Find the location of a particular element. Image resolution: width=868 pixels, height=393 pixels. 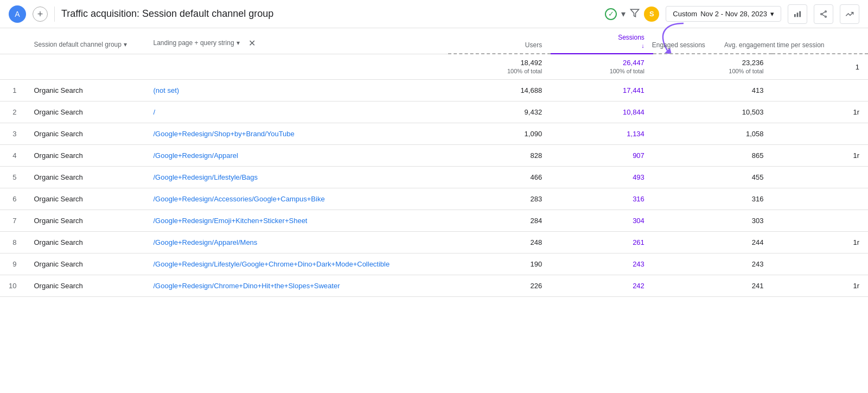

row-index-4: 4 is located at coordinates (12, 156).